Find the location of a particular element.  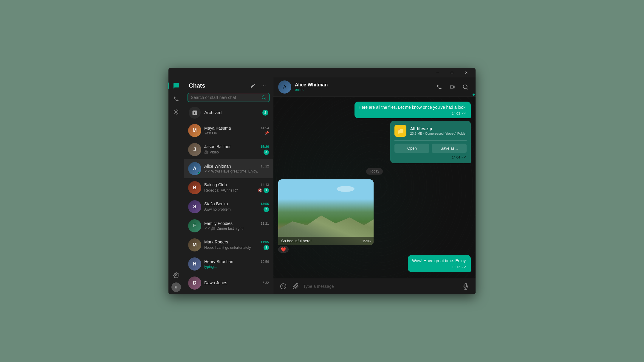

chat-item-maya: M Maya Kasuma 14:54 Yes! OK 📌 is located at coordinates (228, 130).